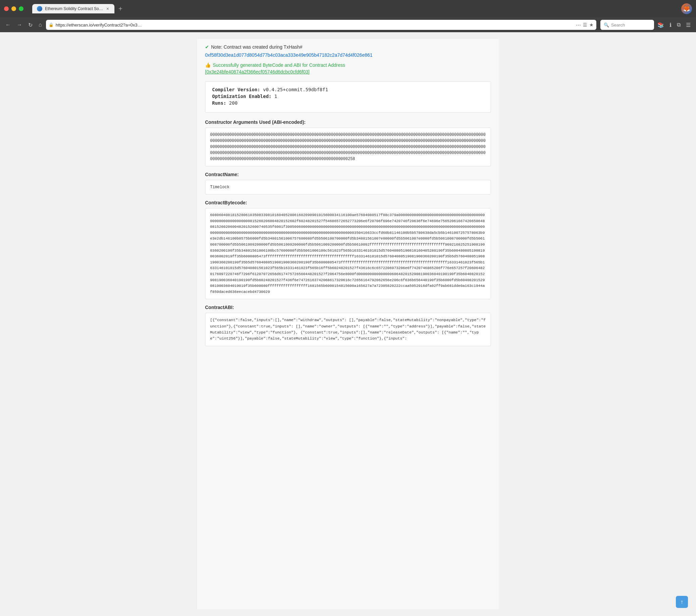  I want to click on contract-bytecode-box: 6080604081815280610350833981016040528061…, so click(348, 254).